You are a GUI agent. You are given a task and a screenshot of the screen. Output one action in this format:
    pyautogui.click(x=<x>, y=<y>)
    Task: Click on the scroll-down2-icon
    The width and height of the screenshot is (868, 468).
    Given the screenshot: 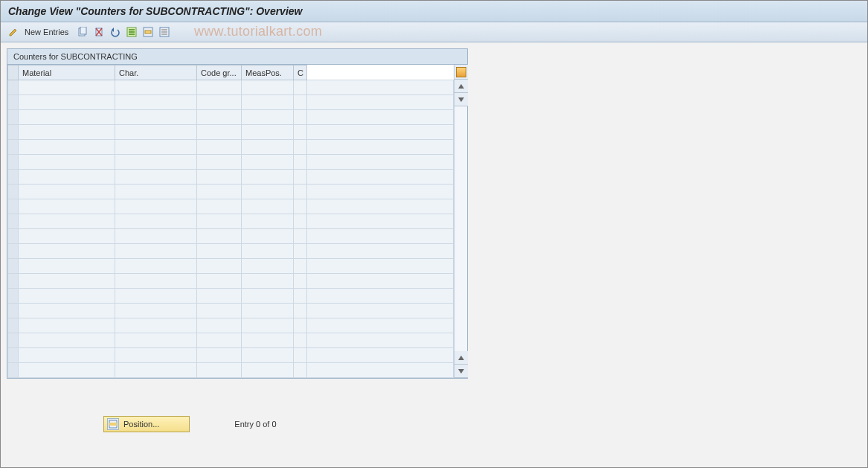 What is the action you would take?
    pyautogui.click(x=461, y=371)
    